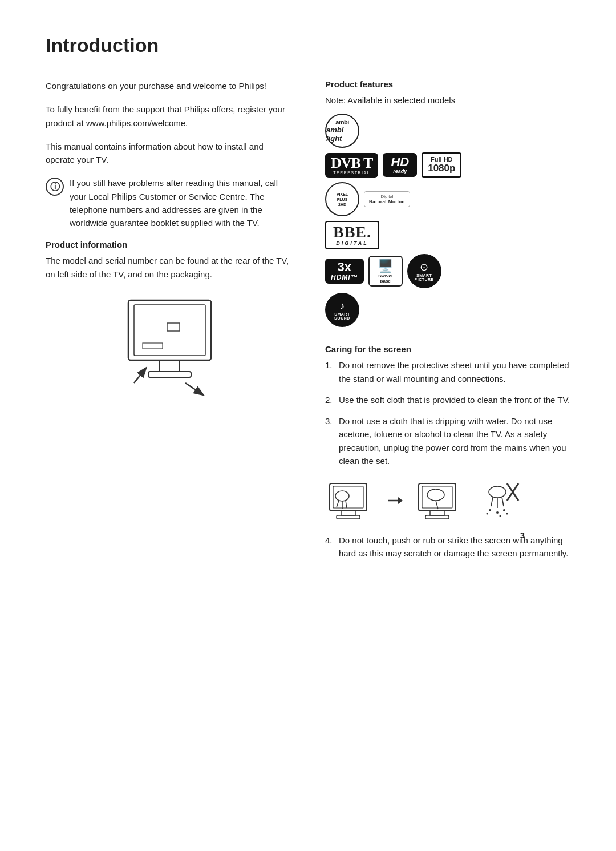  I want to click on caring-num-1: 1., so click(329, 372).